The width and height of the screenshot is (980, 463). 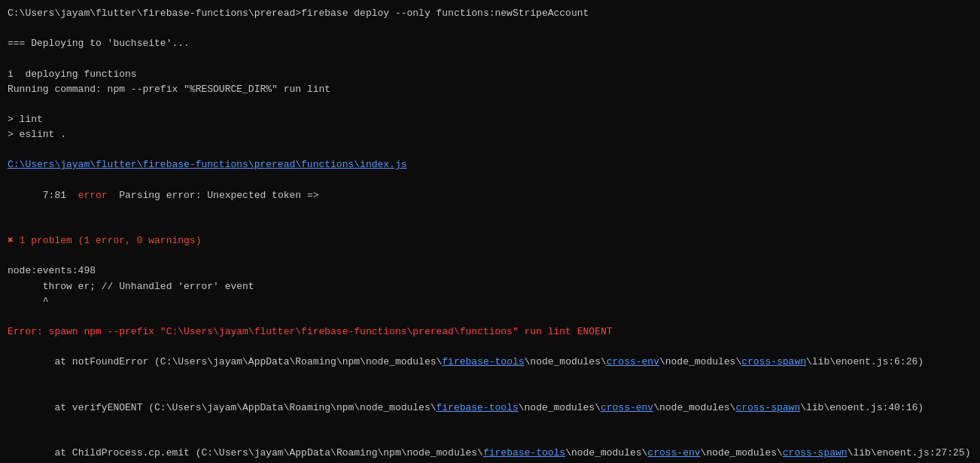 What do you see at coordinates (490, 362) in the screenshot?
I see `line-at-notfound: at notFoundError (C:\Users\jayam\AppData…` at bounding box center [490, 362].